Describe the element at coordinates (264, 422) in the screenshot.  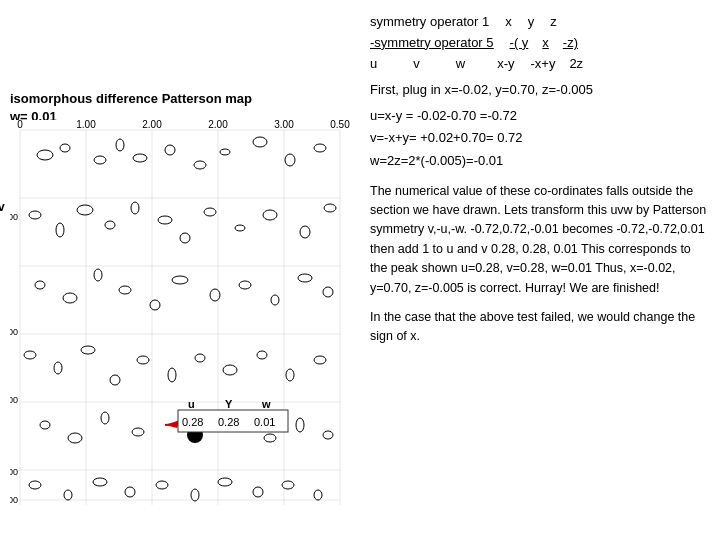
I see `svg-text: 0.01` at that location.